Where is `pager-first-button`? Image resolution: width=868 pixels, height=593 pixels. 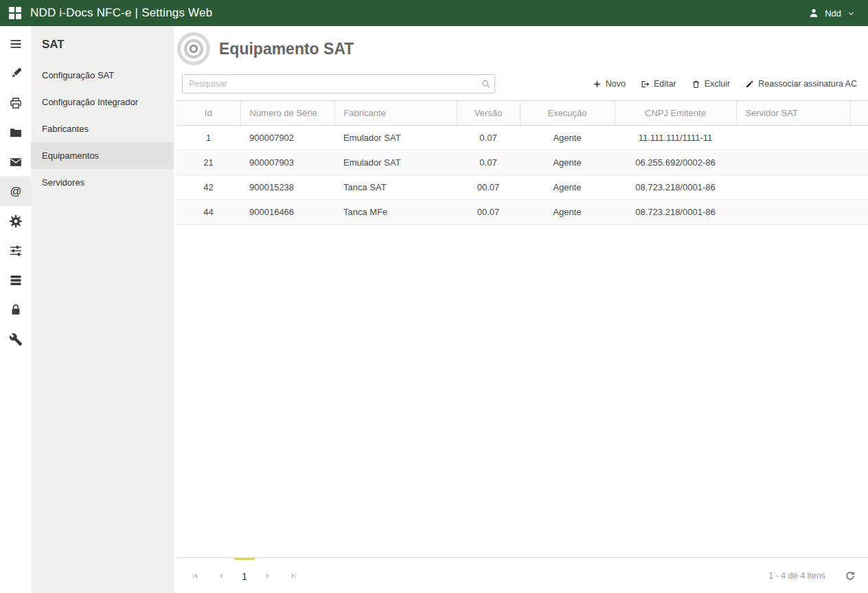
pager-first-button is located at coordinates (195, 576).